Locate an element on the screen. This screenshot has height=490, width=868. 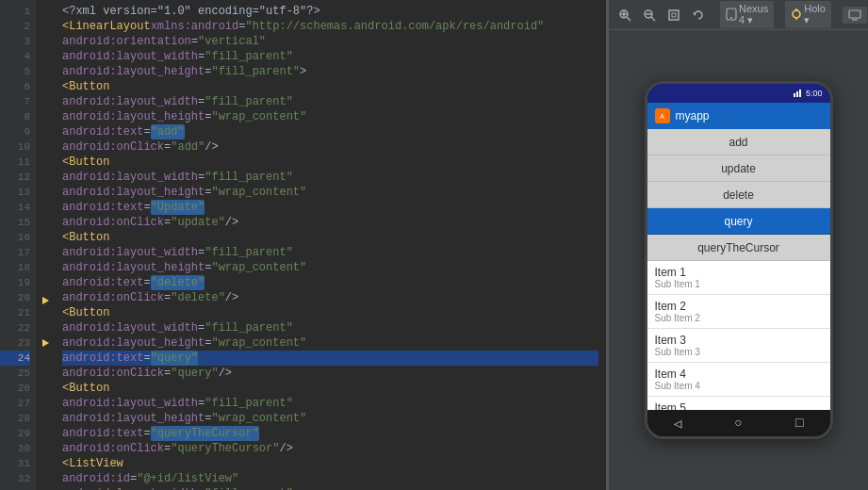
line-number-32: 32 is located at coordinates (15, 479).